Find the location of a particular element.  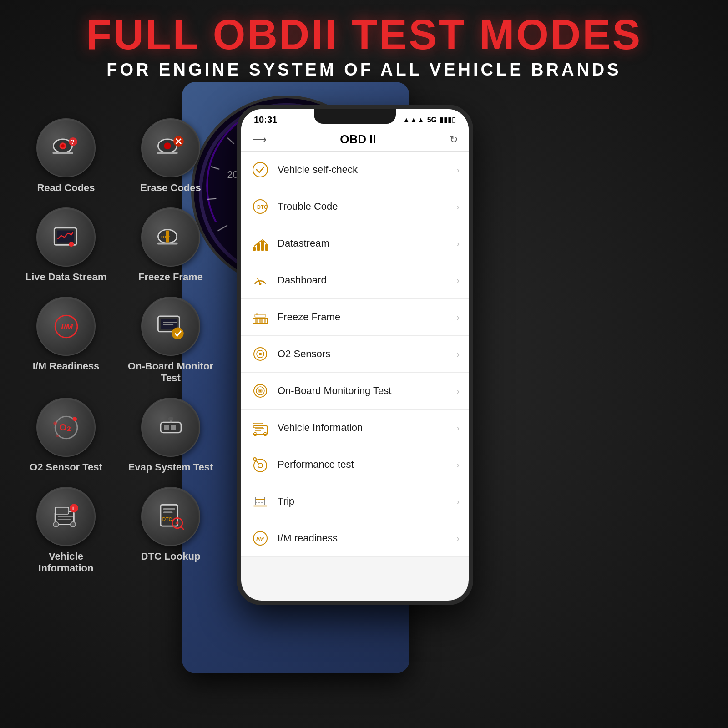

screen-title: OBD II is located at coordinates (358, 139).